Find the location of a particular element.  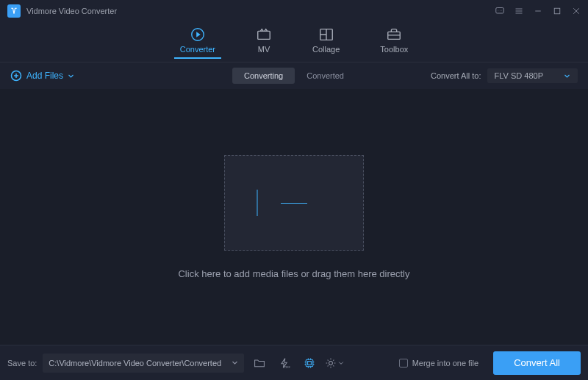

plus-circle-icon is located at coordinates (16, 76).